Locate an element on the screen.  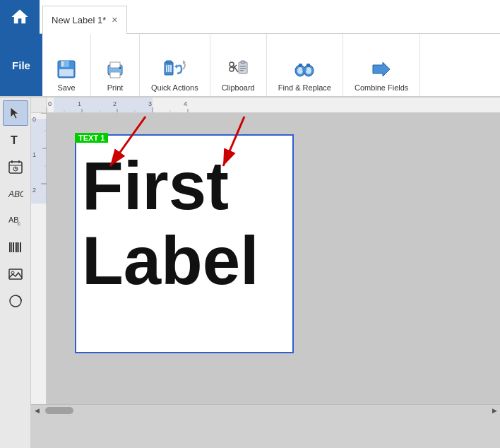
combine-fields-label: Combine Fields is located at coordinates (381, 88).